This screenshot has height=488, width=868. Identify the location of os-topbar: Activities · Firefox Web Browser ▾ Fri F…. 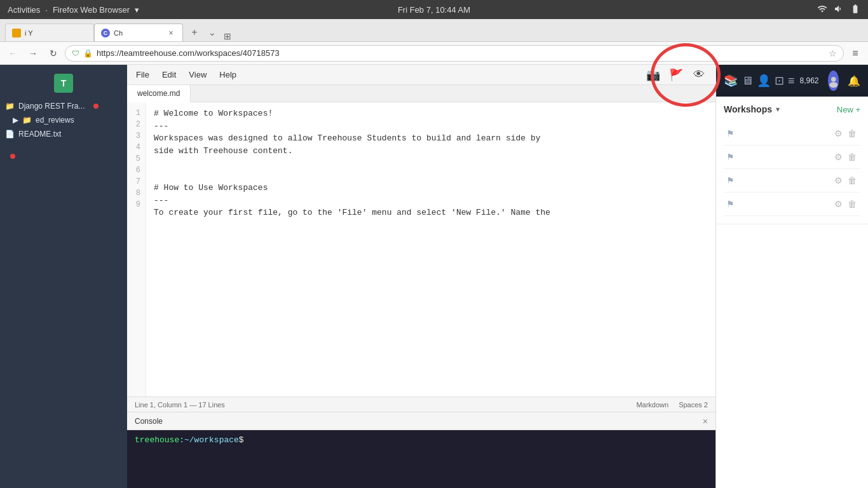
(434, 10).